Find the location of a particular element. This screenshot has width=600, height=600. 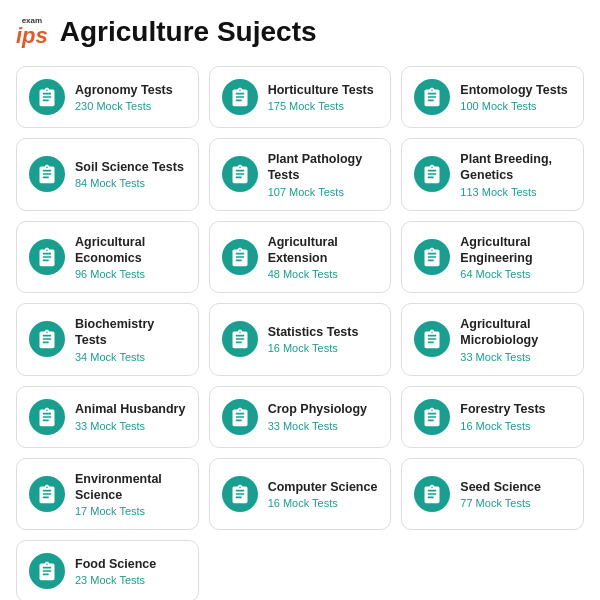

card-text: Entomology Tests 100 Mock Tests is located at coordinates (514, 97).